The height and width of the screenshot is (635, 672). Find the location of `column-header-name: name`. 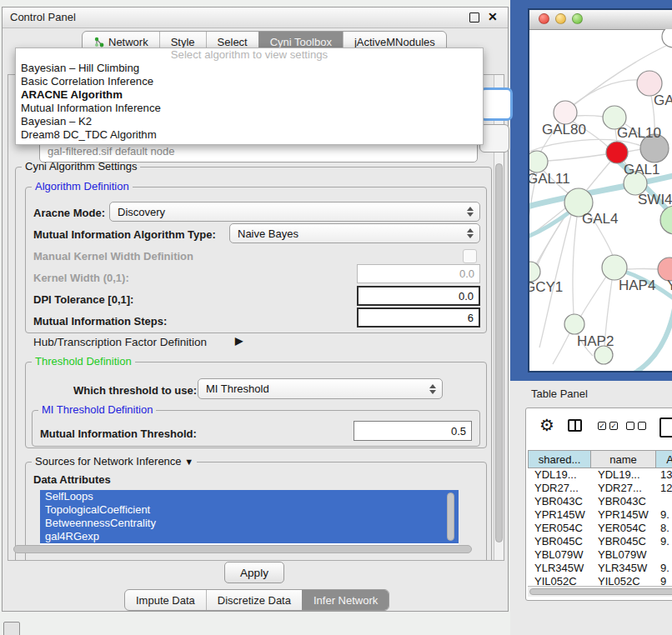

column-header-name: name is located at coordinates (624, 459).